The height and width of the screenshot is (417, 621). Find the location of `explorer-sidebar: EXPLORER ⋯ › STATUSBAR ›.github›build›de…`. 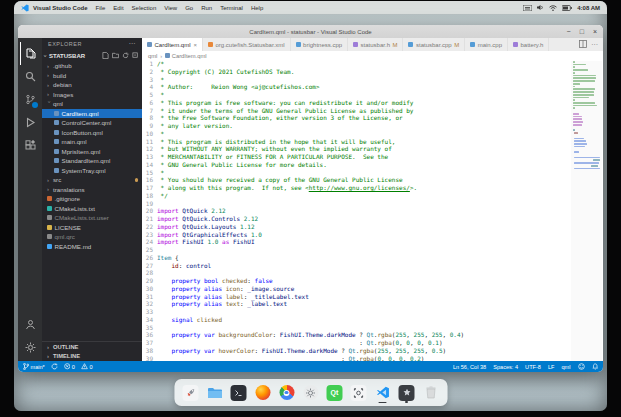

explorer-sidebar: EXPLORER ⋯ › STATUSBAR ›.github›build›de… is located at coordinates (92, 200).